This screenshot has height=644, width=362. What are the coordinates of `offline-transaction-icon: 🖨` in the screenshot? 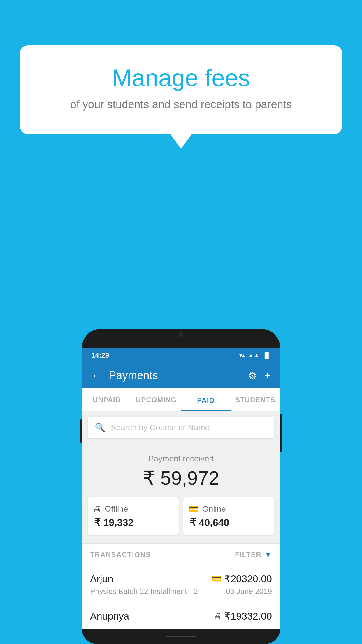 It's located at (217, 616).